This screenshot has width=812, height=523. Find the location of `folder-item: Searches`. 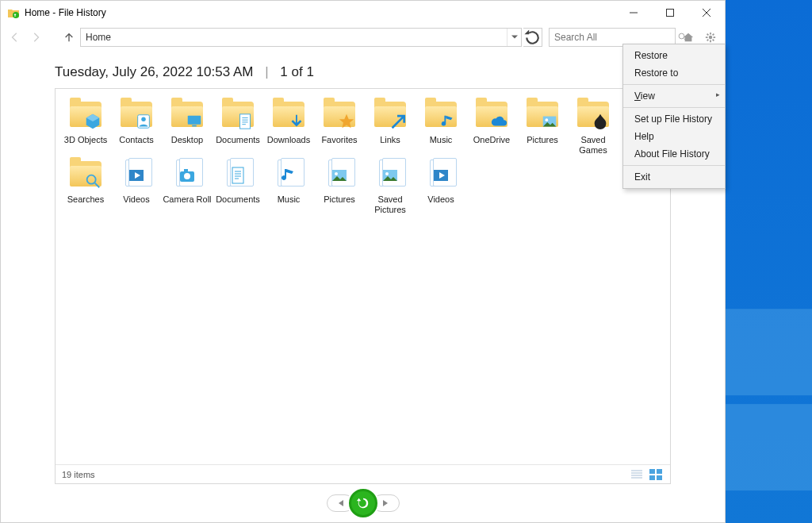

folder-item: Searches is located at coordinates (86, 186).